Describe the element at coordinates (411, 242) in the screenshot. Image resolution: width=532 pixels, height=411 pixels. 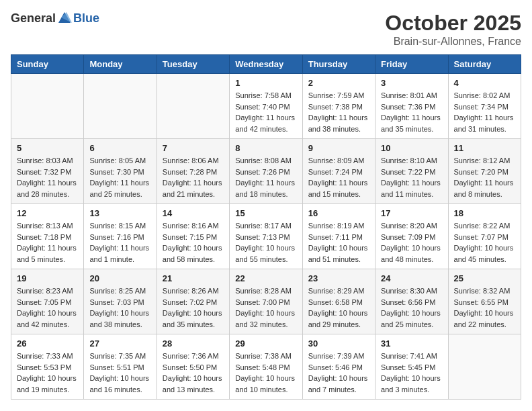
I see `day-info: Sunrise: 8:20 AM Sunset: 7:09 PM Dayligh…` at that location.